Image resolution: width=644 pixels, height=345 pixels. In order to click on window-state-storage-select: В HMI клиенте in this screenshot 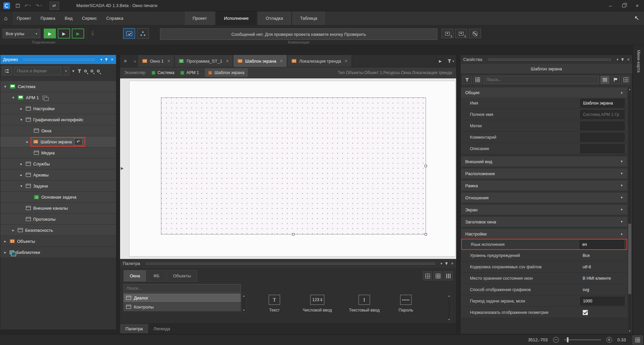, I will do `click(602, 278)`.